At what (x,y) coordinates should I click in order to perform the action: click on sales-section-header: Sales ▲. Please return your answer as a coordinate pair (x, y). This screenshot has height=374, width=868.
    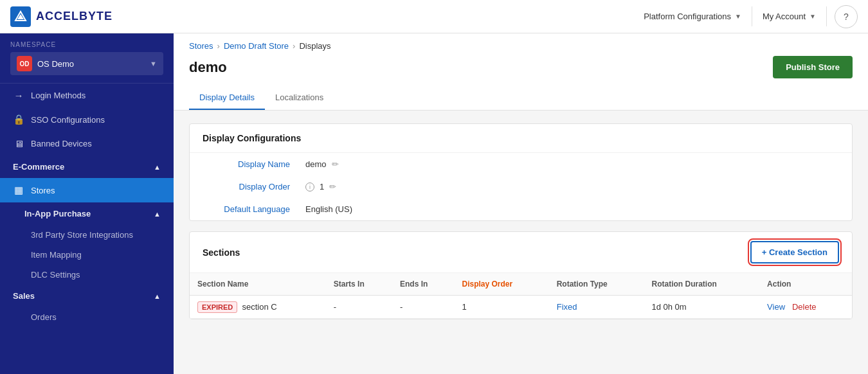
    Looking at the image, I should click on (87, 296).